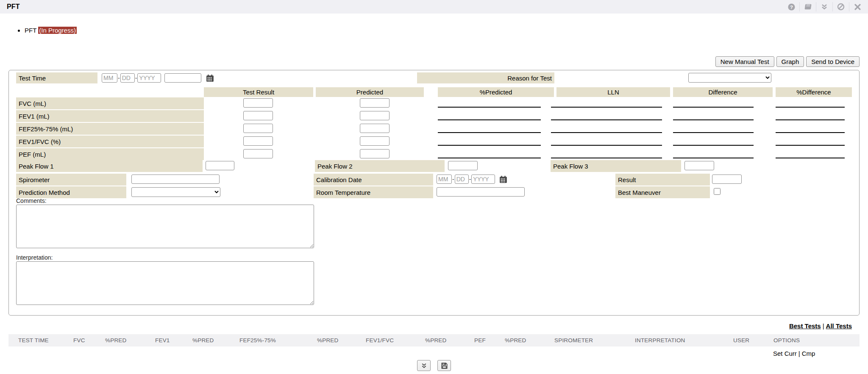 The width and height of the screenshot is (868, 374). I want to click on view-links: Best Tests|All Tests, so click(821, 326).